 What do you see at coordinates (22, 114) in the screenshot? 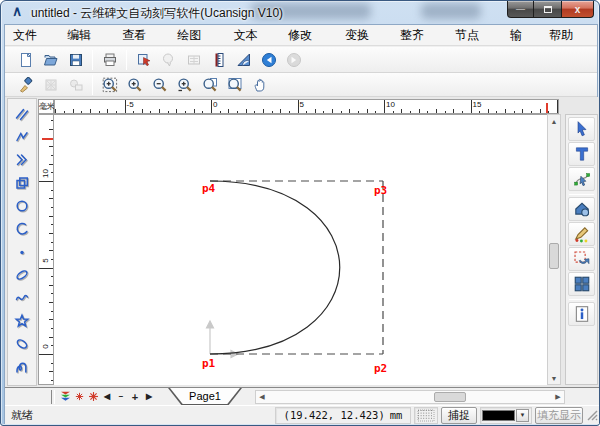
I see `line-tool-button` at bounding box center [22, 114].